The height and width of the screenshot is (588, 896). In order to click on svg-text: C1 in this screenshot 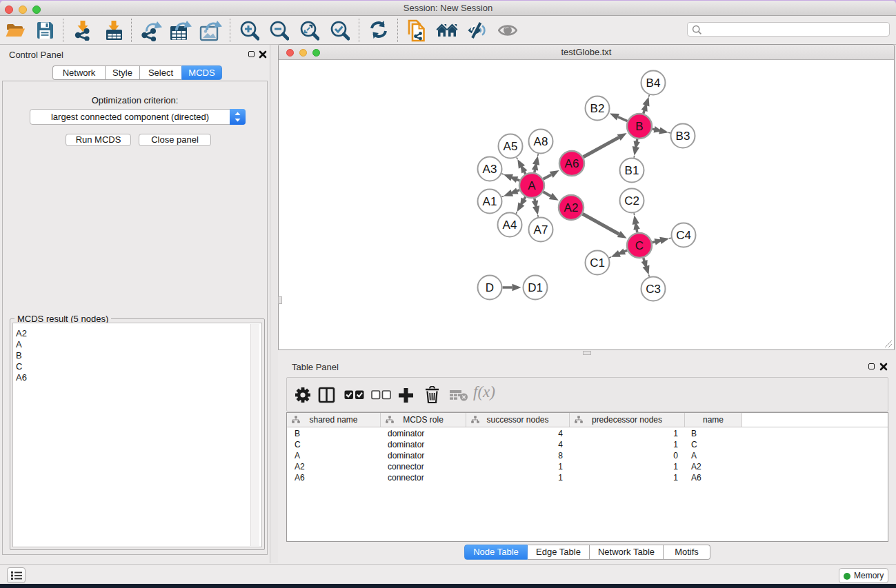, I will do `click(597, 263)`.